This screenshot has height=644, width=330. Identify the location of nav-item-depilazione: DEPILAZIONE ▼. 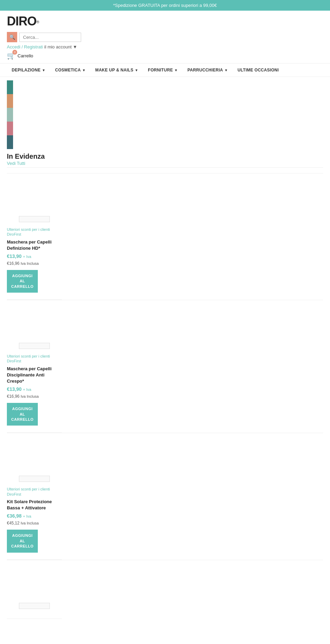
(29, 70).